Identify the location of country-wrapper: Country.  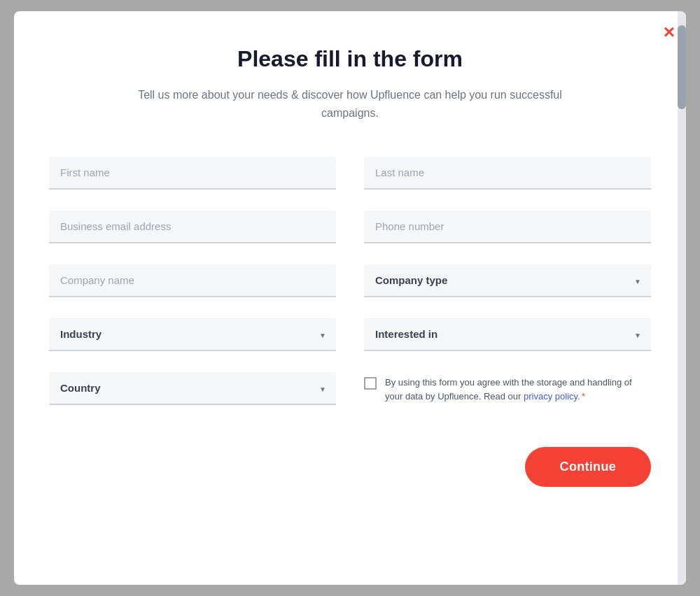
(192, 389).